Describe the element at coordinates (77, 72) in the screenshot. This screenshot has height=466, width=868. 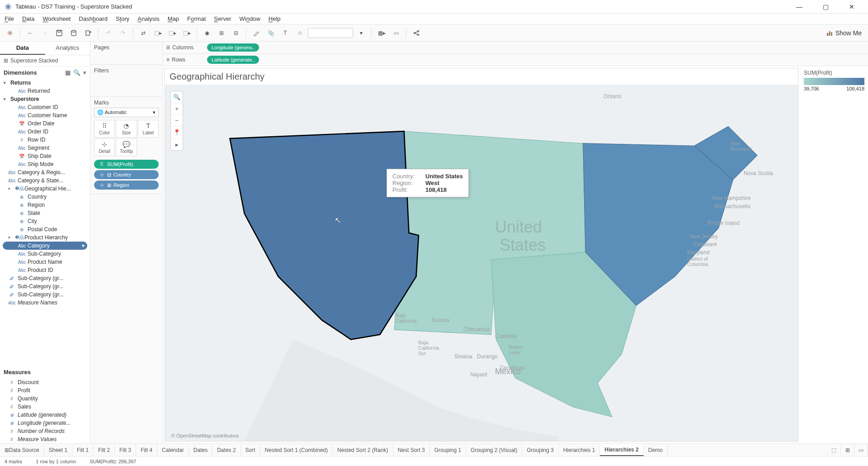
I see `search-icon: 🔍` at that location.